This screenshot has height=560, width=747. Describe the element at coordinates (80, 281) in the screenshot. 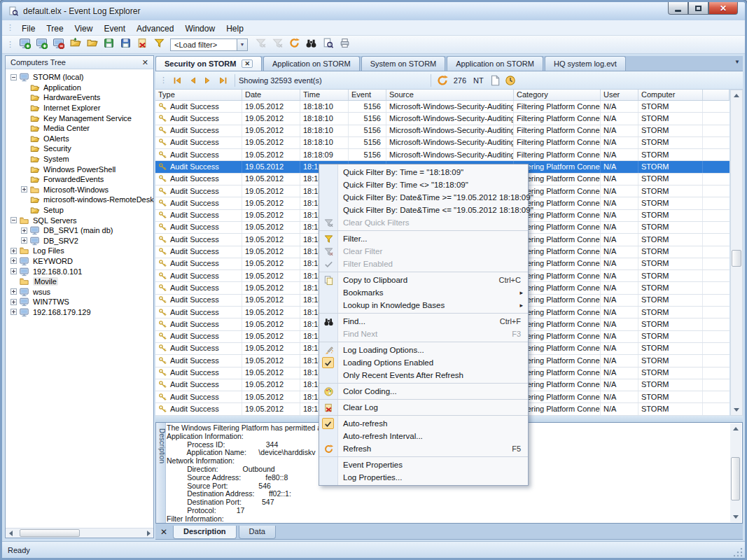

I see `tree-item-movile: Movile` at that location.